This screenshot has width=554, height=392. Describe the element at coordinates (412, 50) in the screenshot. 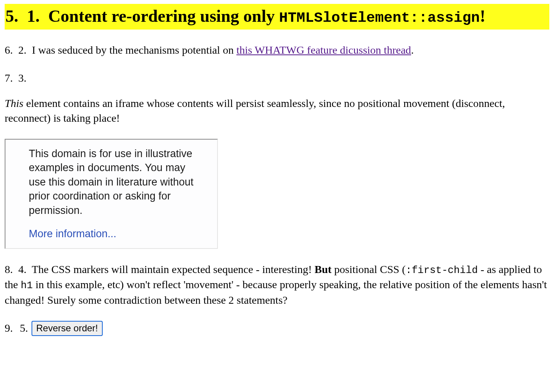

I see `item-2-text-after: .` at that location.